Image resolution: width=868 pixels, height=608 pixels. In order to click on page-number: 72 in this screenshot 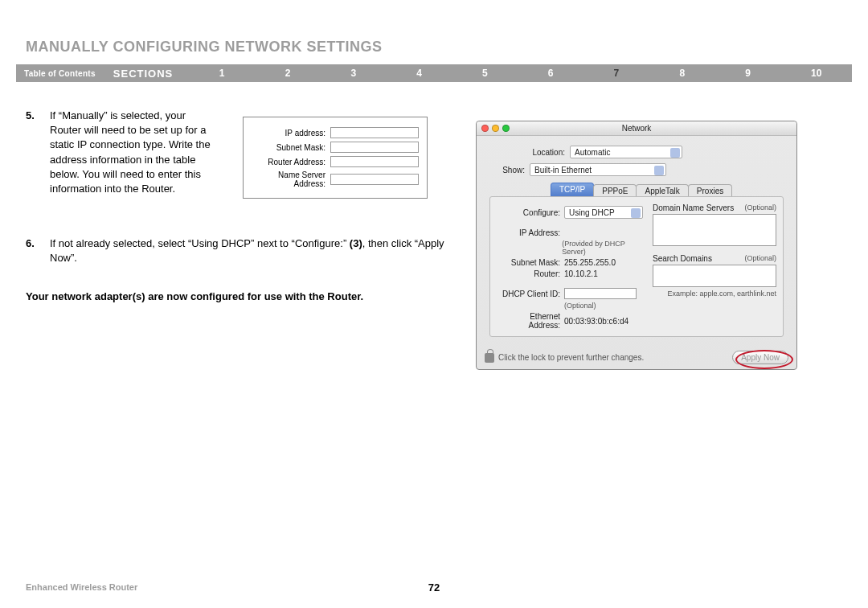, I will do `click(434, 587)`.